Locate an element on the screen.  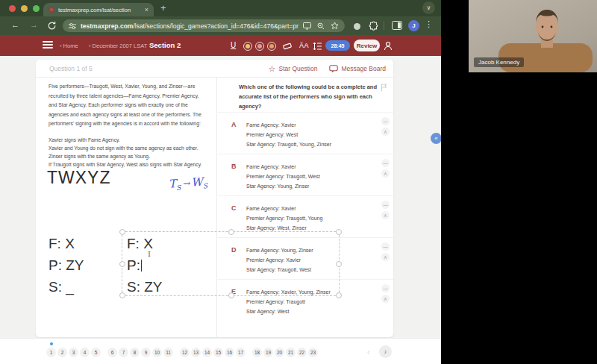
rule-line: Xavier signs with Fame Agency. is located at coordinates (128, 140).